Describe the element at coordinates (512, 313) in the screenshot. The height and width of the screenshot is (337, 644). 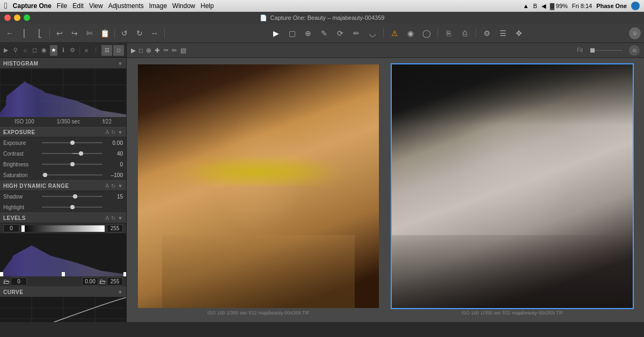
I see `bw-photo-caption: ISO 100 1/350 sec f/22 majabeauty-004359…` at that location.